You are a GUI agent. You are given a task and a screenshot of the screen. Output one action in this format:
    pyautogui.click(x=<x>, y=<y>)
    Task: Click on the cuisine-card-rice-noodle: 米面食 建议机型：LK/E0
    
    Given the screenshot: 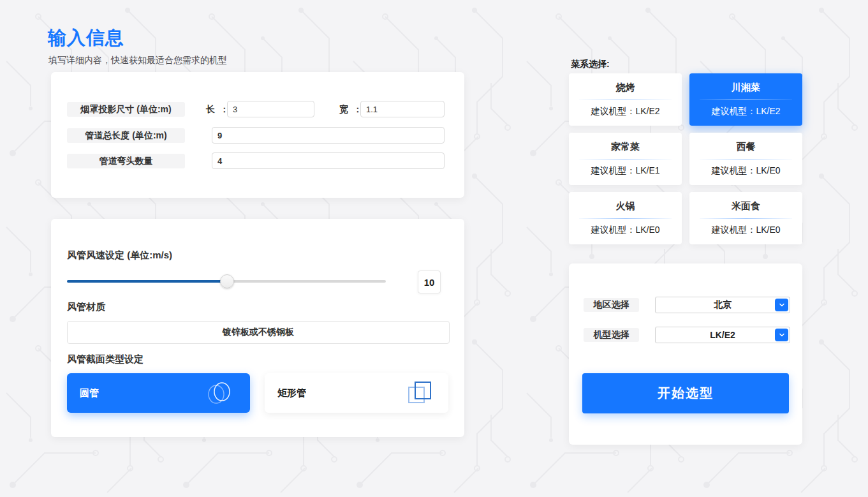 What is the action you would take?
    pyautogui.click(x=746, y=218)
    